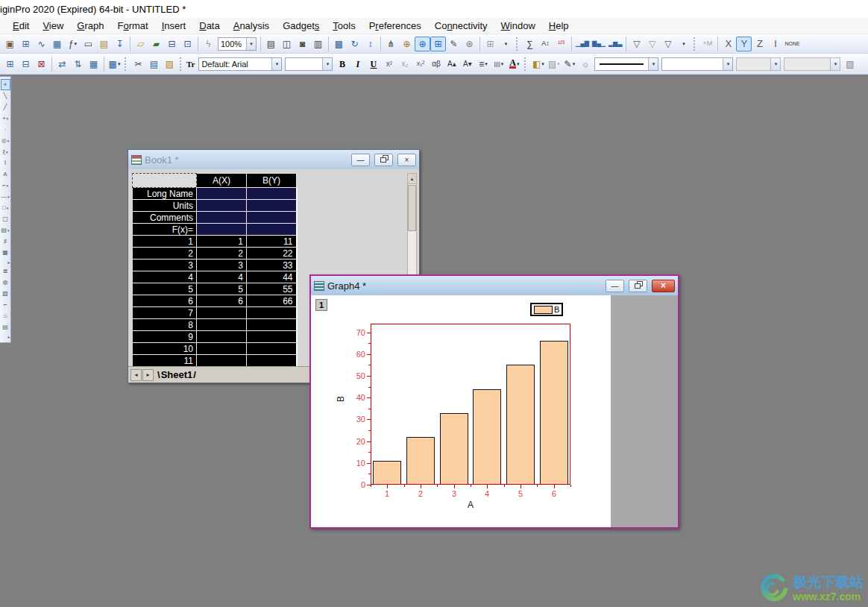  What do you see at coordinates (546, 44) in the screenshot?
I see `sort-column-button: A↕` at bounding box center [546, 44].